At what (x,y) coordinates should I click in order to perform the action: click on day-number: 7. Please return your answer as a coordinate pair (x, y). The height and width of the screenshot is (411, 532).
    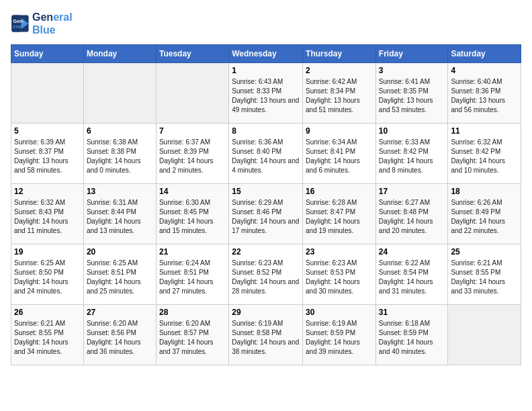
    Looking at the image, I should click on (192, 131).